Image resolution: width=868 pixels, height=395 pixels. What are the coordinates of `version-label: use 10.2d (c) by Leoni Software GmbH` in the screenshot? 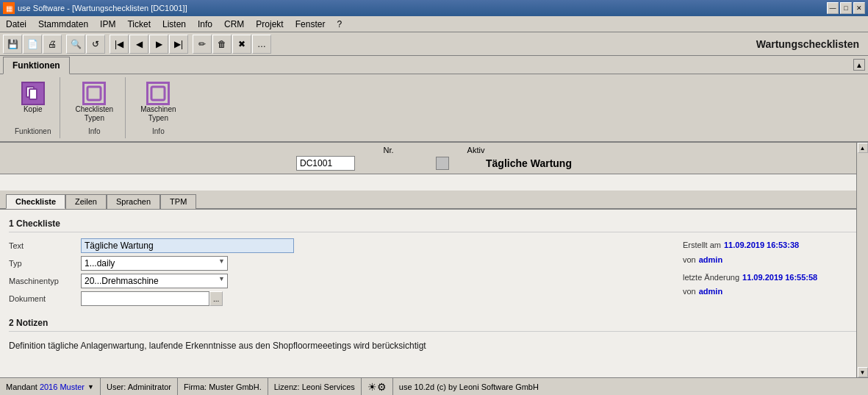 It's located at (469, 387).